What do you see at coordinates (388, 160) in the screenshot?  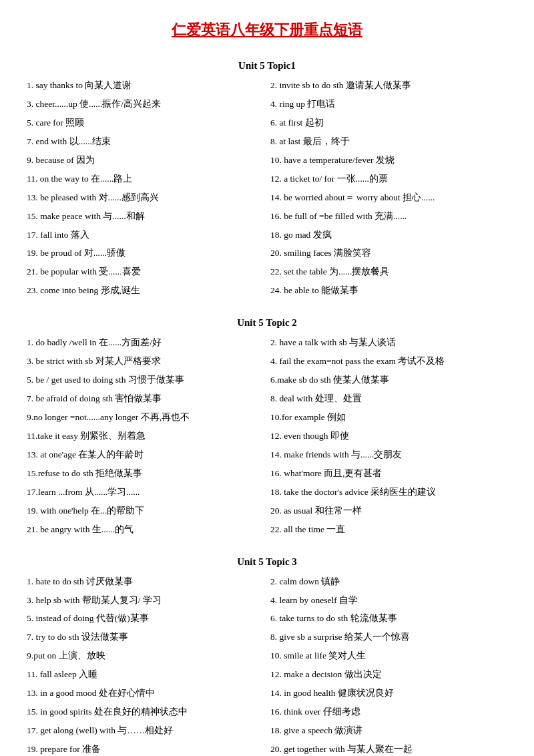 I see `phrase-item: 10. have a temperature/fever 发烧` at bounding box center [388, 160].